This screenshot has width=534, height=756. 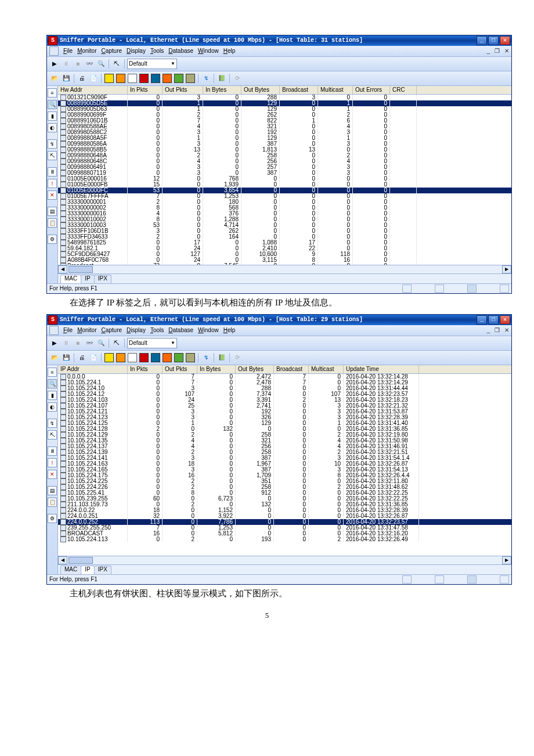 I want to click on table-row: 10.105.224.125010129012016-04-20 13:31:4…, so click(x=284, y=423).